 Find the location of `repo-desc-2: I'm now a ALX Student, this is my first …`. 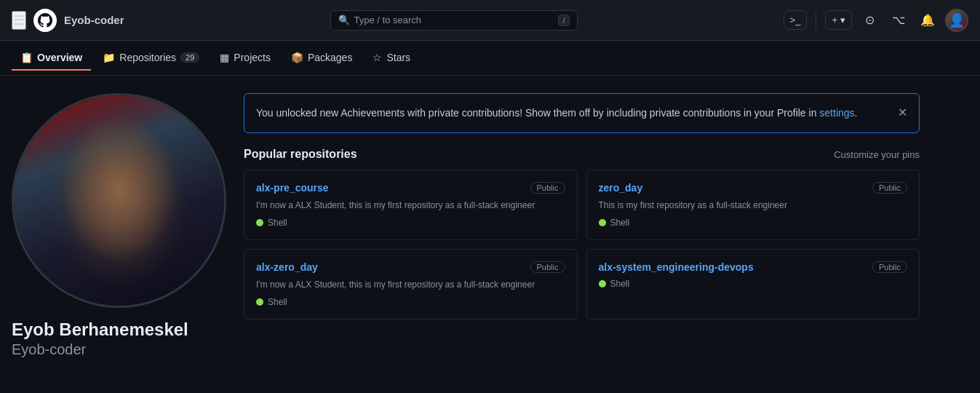

repo-desc-2: I'm now a ALX Student, this is my first … is located at coordinates (410, 285).